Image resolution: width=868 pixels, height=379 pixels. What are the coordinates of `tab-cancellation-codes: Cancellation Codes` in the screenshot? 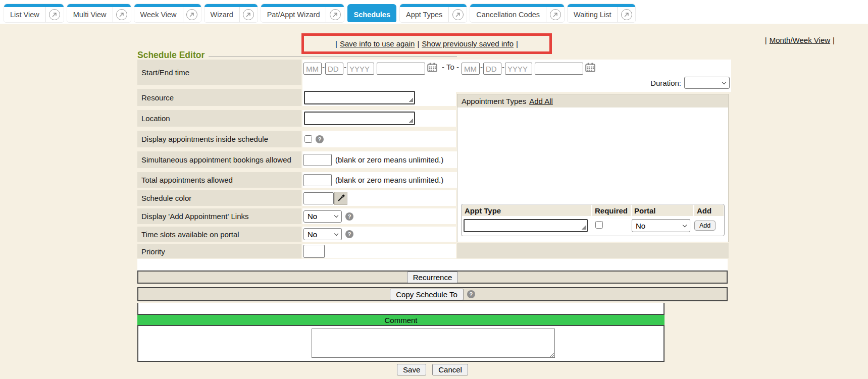 It's located at (517, 13).